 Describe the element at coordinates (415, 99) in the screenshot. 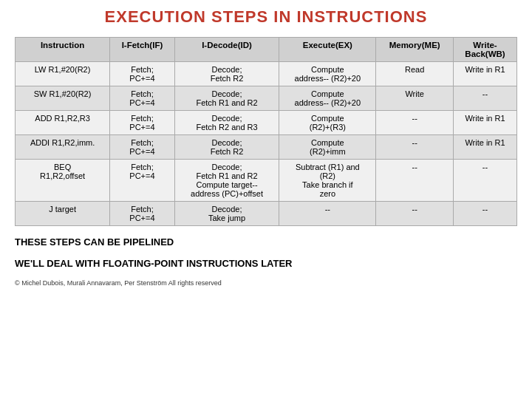

I see `table-cell: Write` at that location.